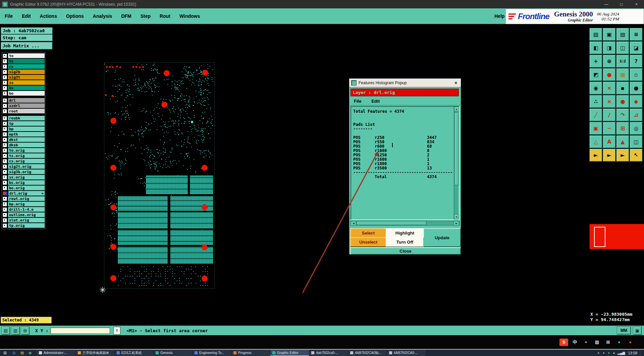 This screenshot has height=356, width=644. What do you see at coordinates (23, 72) in the screenshot?
I see `layer-row-sig2b: sig2b` at bounding box center [23, 72].